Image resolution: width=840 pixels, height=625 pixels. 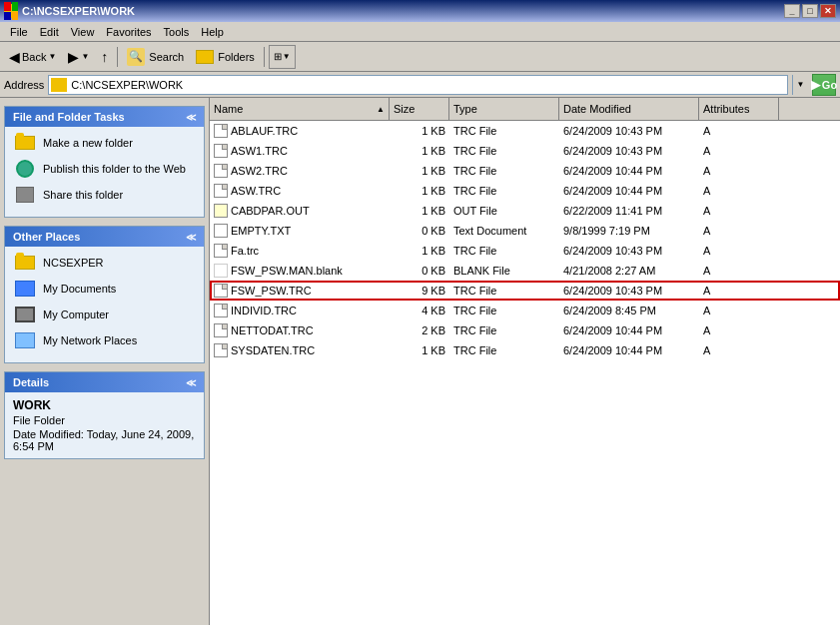 What do you see at coordinates (177, 32) in the screenshot?
I see `menu-tools: Tools` at bounding box center [177, 32].